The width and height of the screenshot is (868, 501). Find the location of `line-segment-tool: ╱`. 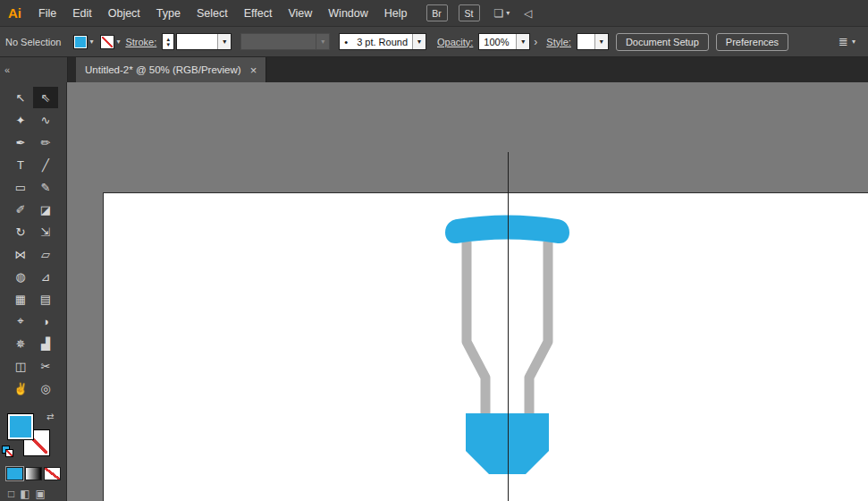

line-segment-tool: ╱ is located at coordinates (46, 165).